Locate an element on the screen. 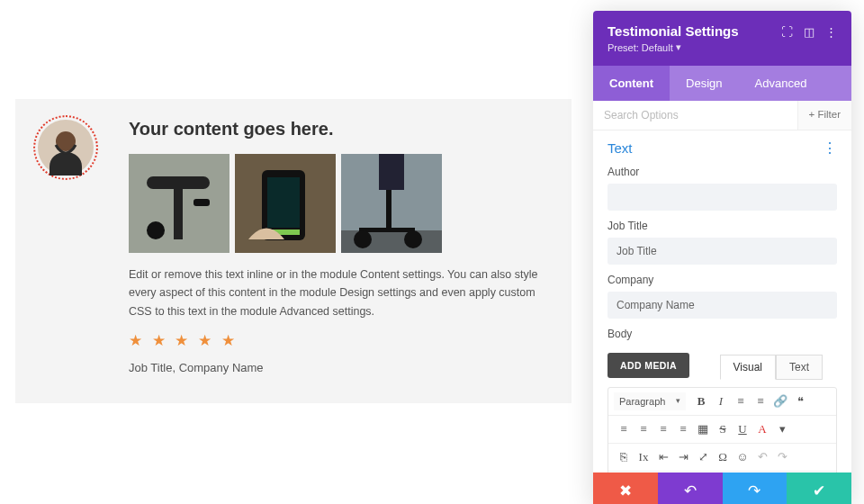 The width and height of the screenshot is (864, 504). emoji-icon: ☺ is located at coordinates (742, 457).